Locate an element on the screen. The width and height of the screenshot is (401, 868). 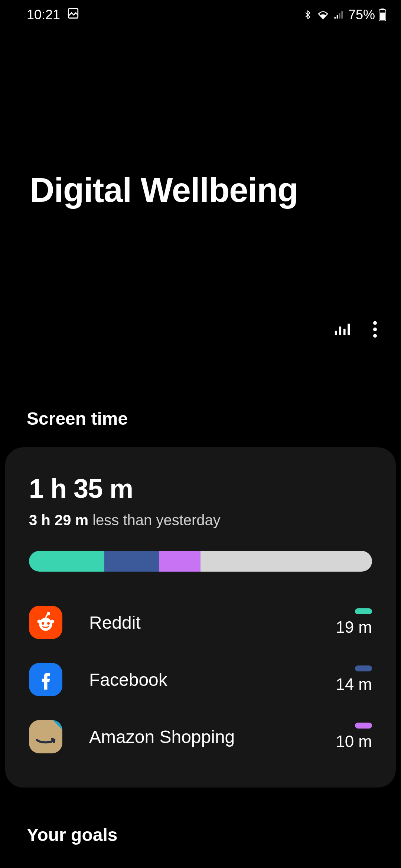
app-name: Amazon Shopping is located at coordinates (199, 737).